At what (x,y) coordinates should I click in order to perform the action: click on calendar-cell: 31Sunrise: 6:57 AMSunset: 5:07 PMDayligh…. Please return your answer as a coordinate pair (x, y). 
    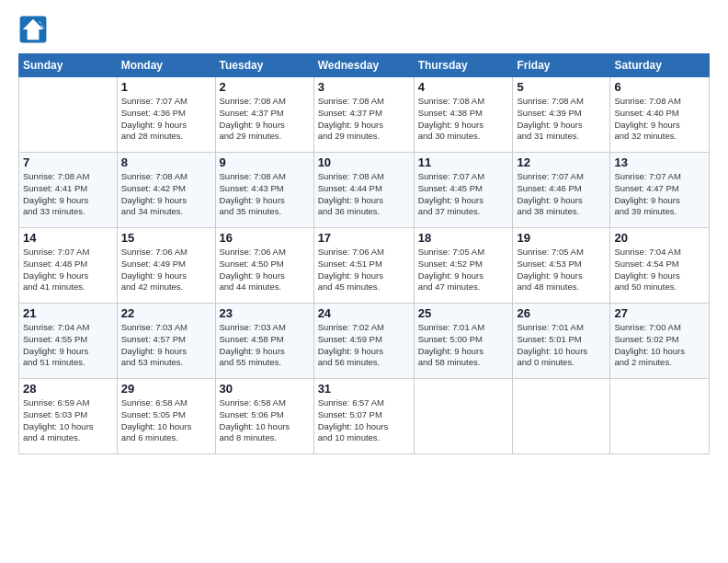
    Looking at the image, I should click on (364, 417).